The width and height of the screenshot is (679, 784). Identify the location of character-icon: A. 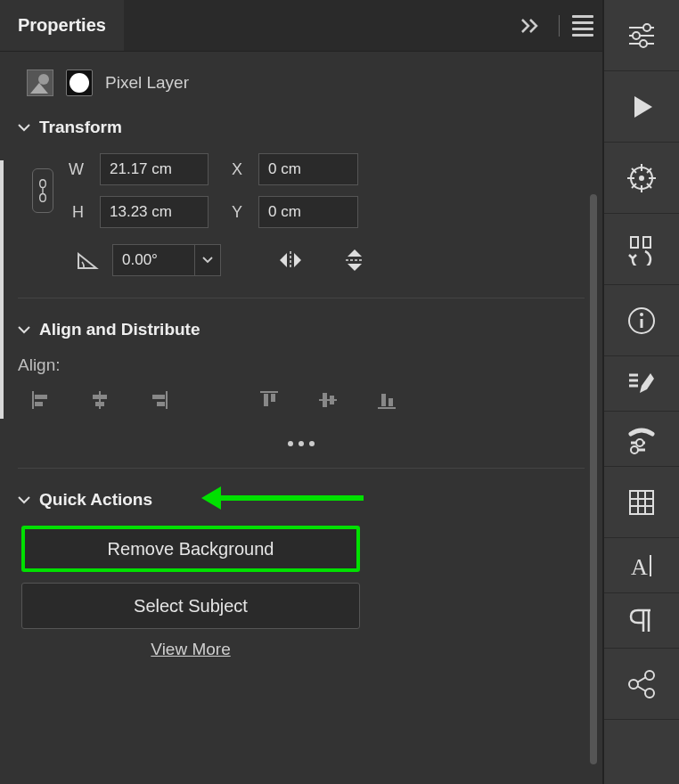
(642, 566).